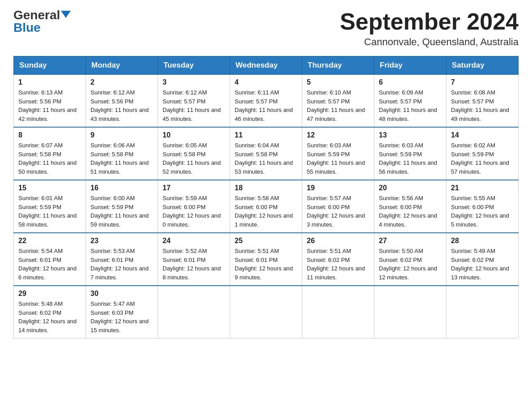  Describe the element at coordinates (266, 259) in the screenshot. I see `calendar-week-row: 22Sunrise: 5:54 AMSunset: 6:01 PMDayligh…` at that location.